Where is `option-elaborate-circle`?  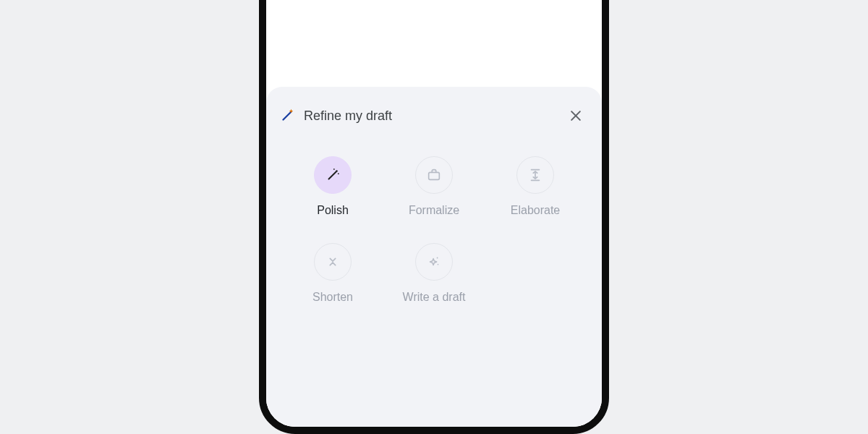
option-elaborate-circle is located at coordinates (535, 175).